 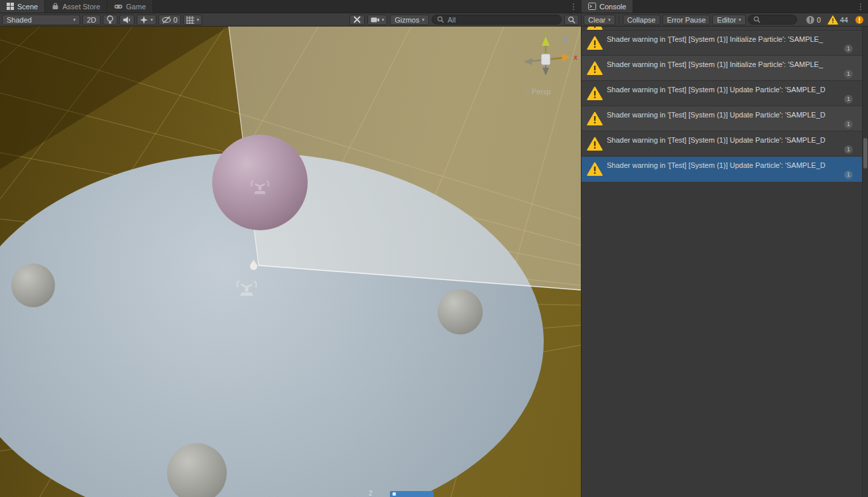 I want to click on tab-game: Game, so click(x=130, y=7).